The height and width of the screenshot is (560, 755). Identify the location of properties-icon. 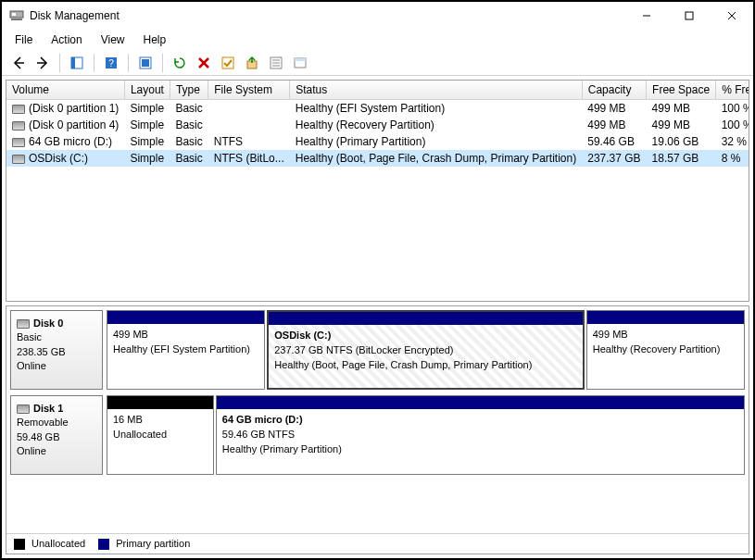
(276, 63).